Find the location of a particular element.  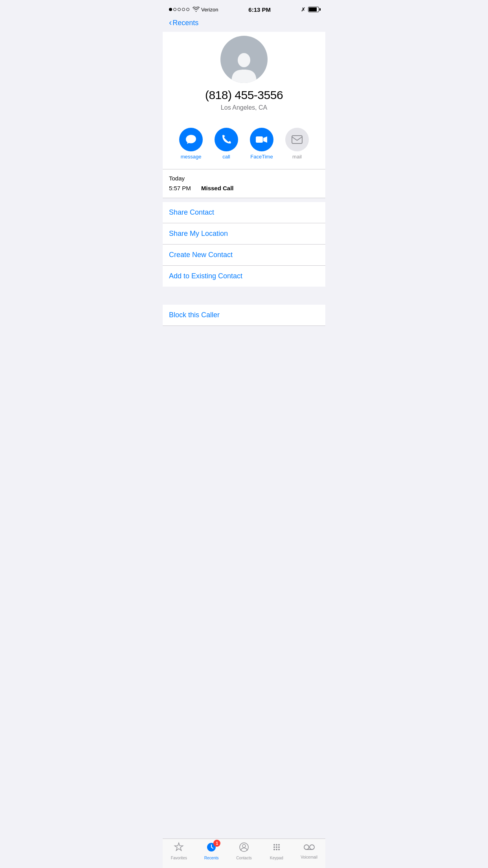

facetime-label: FaceTime is located at coordinates (262, 156).